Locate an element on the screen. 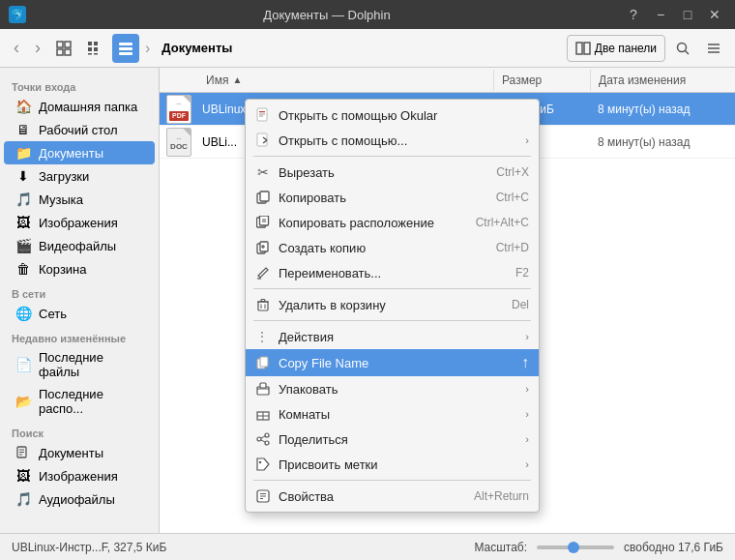 The width and height of the screenshot is (735, 560). forward-button: › is located at coordinates (38, 48).